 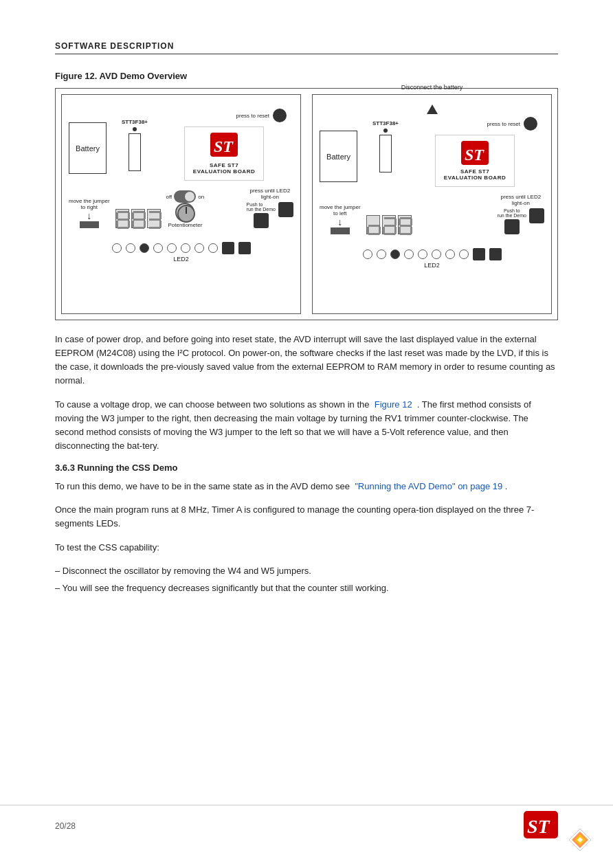 What do you see at coordinates (306, 48) in the screenshot?
I see `section-title: SOFTWARE DESCRIPTION` at bounding box center [306, 48].